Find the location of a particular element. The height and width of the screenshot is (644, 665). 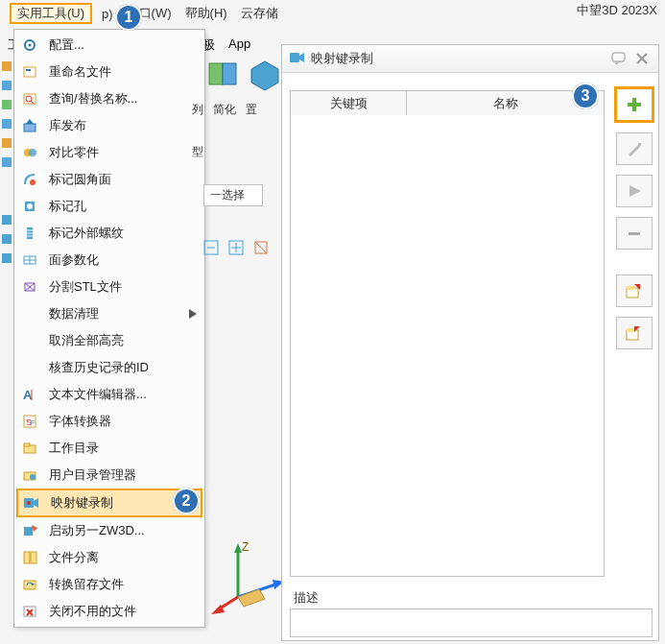

close-icon is located at coordinates (642, 59).